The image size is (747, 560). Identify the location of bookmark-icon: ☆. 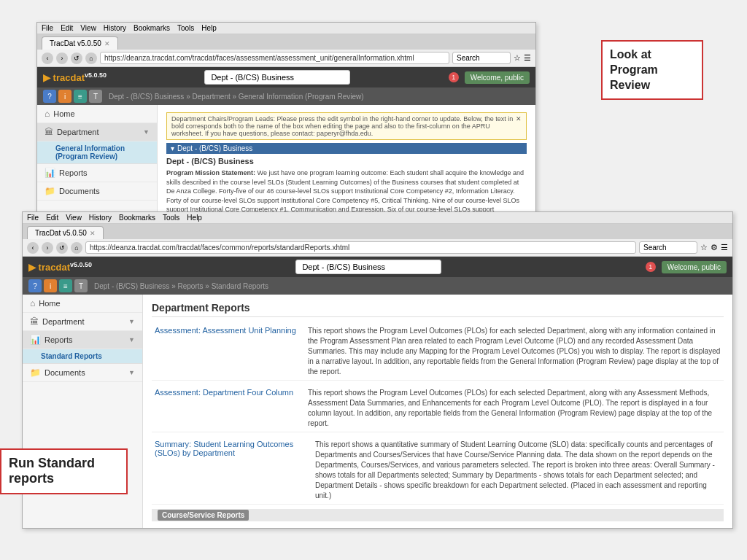
(517, 58).